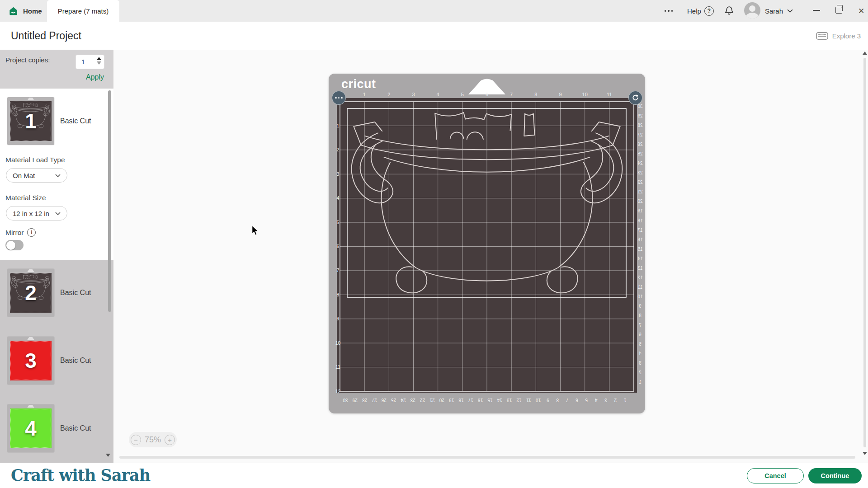  Describe the element at coordinates (709, 11) in the screenshot. I see `help-icon: ?` at that location.